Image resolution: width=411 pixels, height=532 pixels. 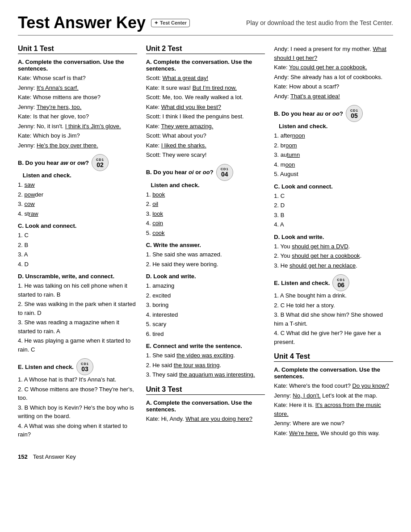 What do you see at coordinates (206, 245) in the screenshot?
I see `unit2-sectionC-title: C. Write the answer.` at bounding box center [206, 245].